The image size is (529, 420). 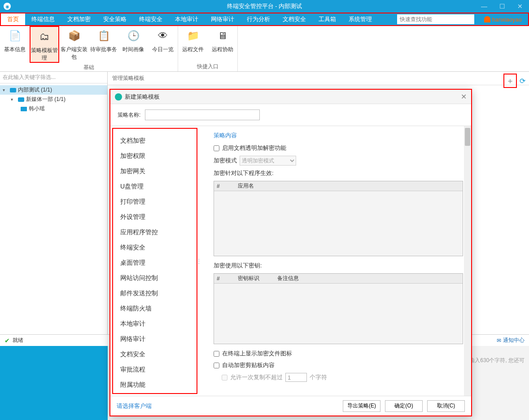 What do you see at coordinates (89, 67) in the screenshot?
I see `ribbon-group-label: 基础` at bounding box center [89, 67].